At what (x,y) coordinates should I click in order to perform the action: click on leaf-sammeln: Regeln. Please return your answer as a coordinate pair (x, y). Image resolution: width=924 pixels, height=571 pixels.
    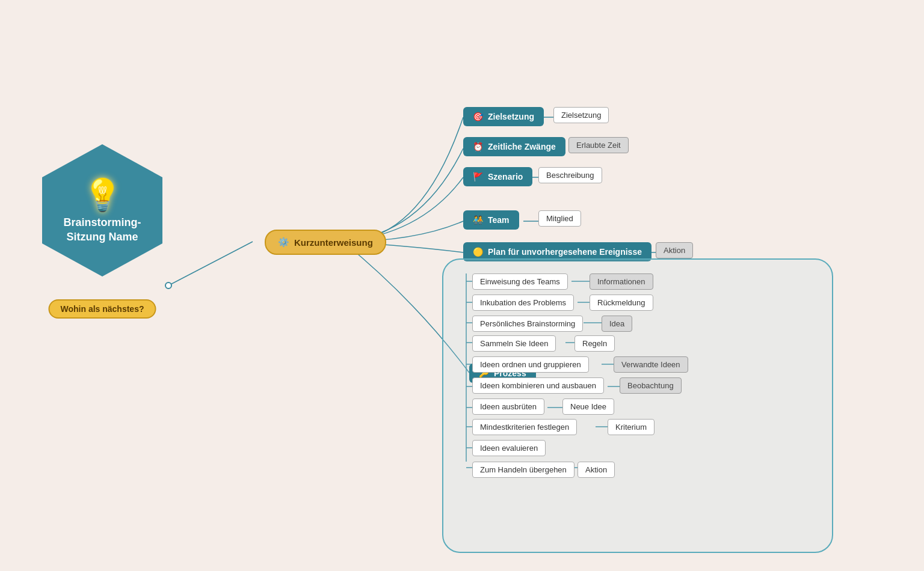
    Looking at the image, I should click on (594, 344).